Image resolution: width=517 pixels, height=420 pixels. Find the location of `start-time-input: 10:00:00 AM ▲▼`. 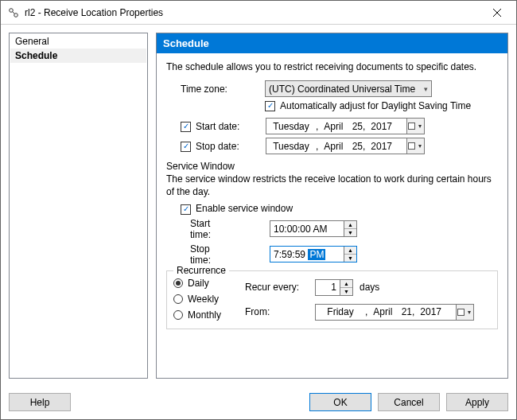

start-time-input: 10:00:00 AM ▲▼ is located at coordinates (313, 229).